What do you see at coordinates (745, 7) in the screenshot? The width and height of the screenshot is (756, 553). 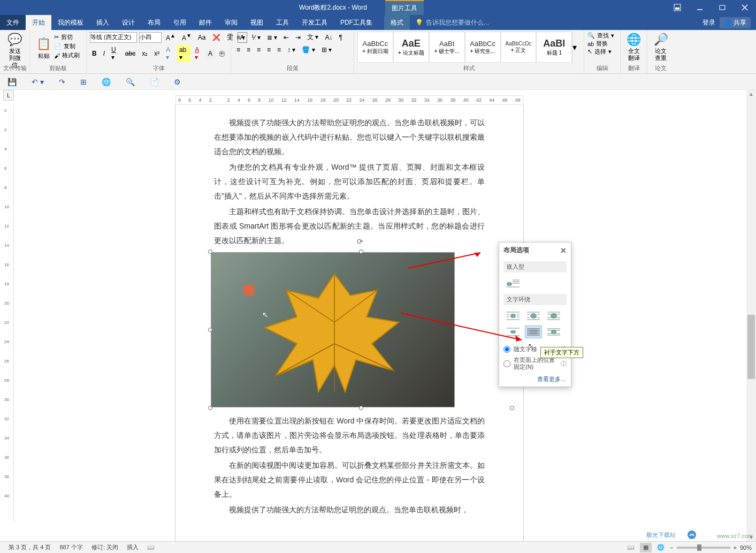 I see `close-button` at bounding box center [745, 7].